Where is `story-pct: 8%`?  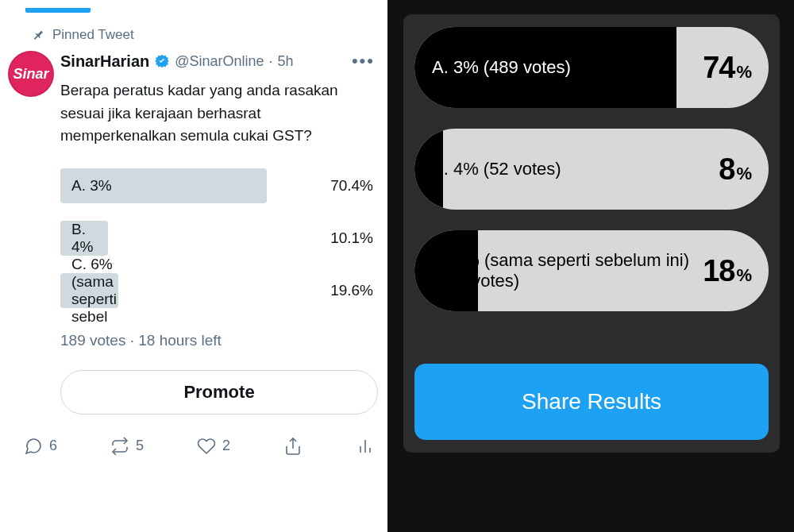 story-pct: 8% is located at coordinates (743, 170).